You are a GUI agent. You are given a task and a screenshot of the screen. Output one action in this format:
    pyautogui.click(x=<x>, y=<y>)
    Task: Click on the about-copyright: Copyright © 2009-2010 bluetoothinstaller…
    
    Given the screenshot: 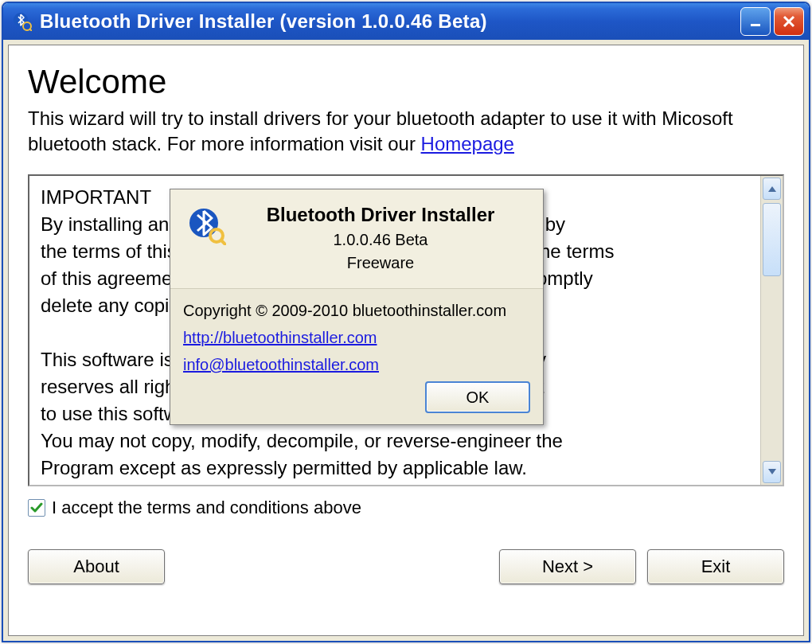 What is the action you would take?
    pyautogui.click(x=357, y=310)
    